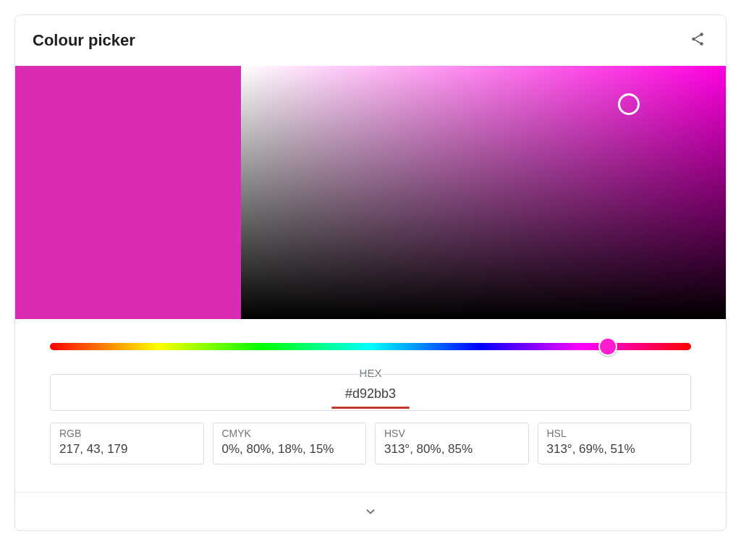 Image resolution: width=741 pixels, height=560 pixels. What do you see at coordinates (370, 408) in the screenshot?
I see `hex-underline` at bounding box center [370, 408].